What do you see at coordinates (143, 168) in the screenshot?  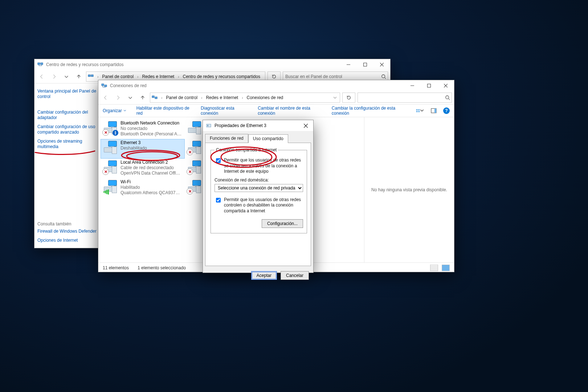 I see `adapter-item: ✕Local Area Connection 2Cable de red des…` at bounding box center [143, 168].